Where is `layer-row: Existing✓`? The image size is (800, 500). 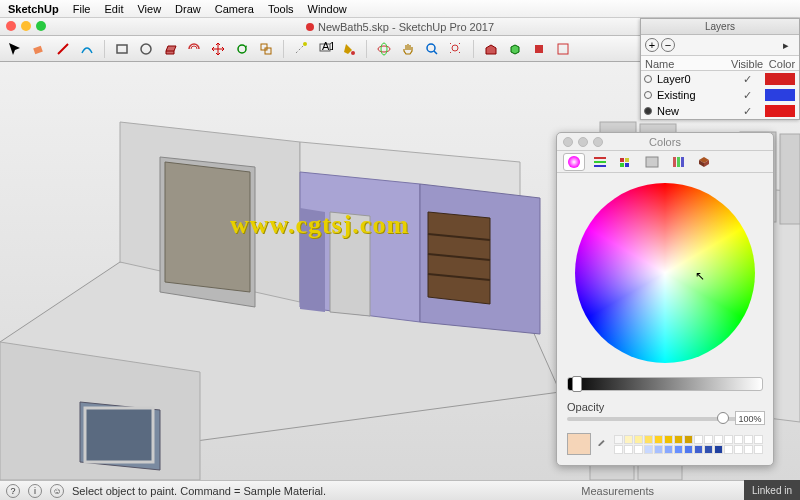
layer-row: Existing✓ is located at coordinates (720, 95).